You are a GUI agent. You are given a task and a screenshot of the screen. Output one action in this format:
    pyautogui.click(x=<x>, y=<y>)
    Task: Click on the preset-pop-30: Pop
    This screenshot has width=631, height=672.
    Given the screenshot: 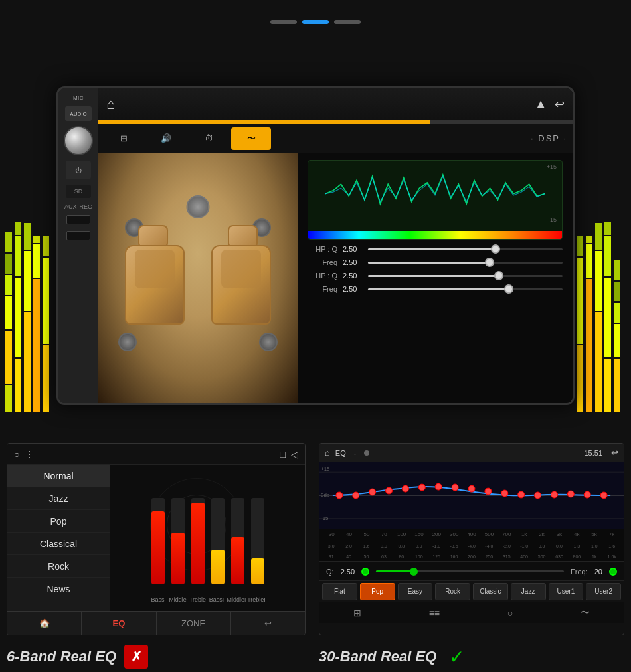 What is the action you would take?
    pyautogui.click(x=377, y=592)
    